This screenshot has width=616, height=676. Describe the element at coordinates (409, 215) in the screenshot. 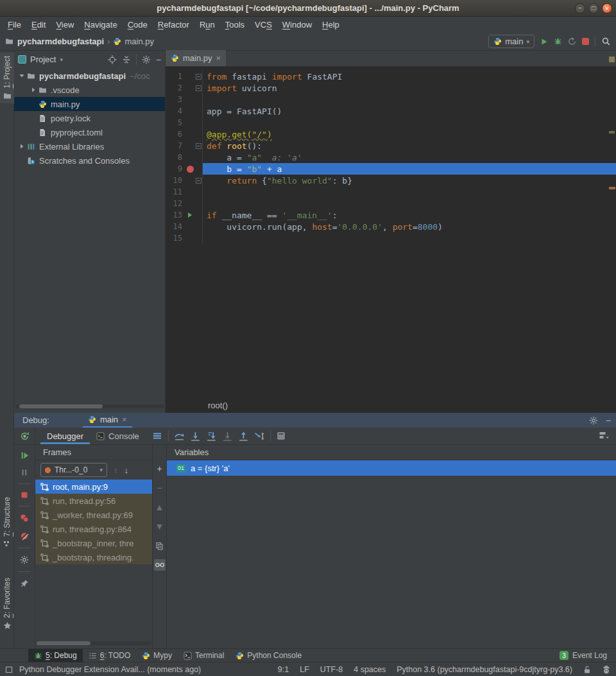

I see `code-text: if __name__ == '__main__':` at that location.